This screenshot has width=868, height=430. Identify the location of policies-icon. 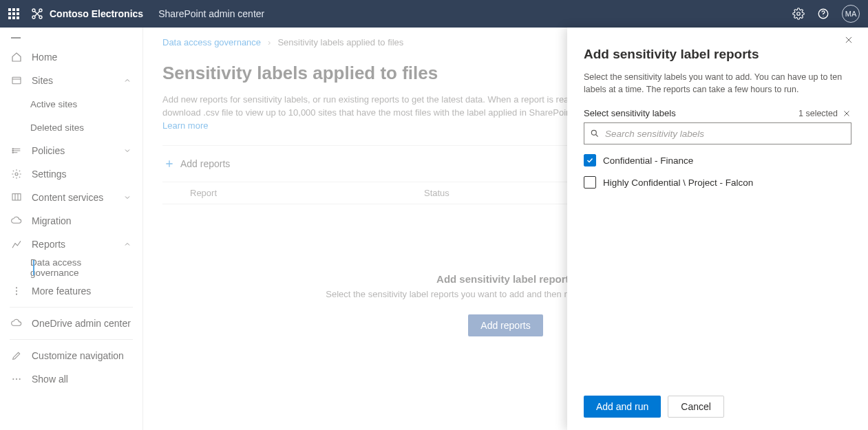
(17, 151).